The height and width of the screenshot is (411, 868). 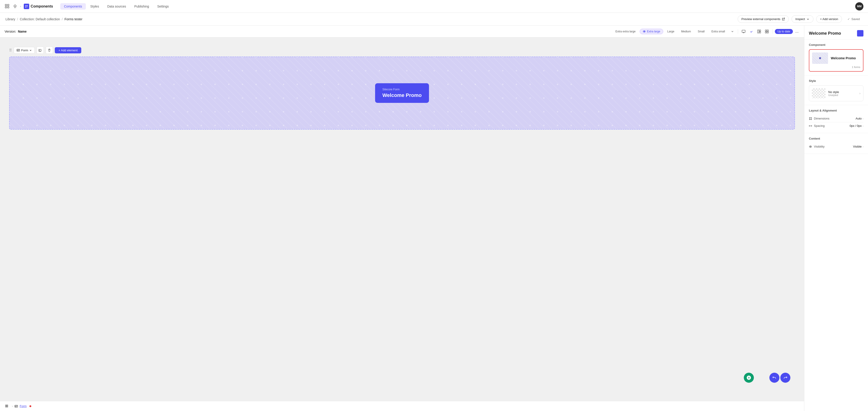 What do you see at coordinates (842, 92) in the screenshot?
I see `style-name: No style` at bounding box center [842, 92].